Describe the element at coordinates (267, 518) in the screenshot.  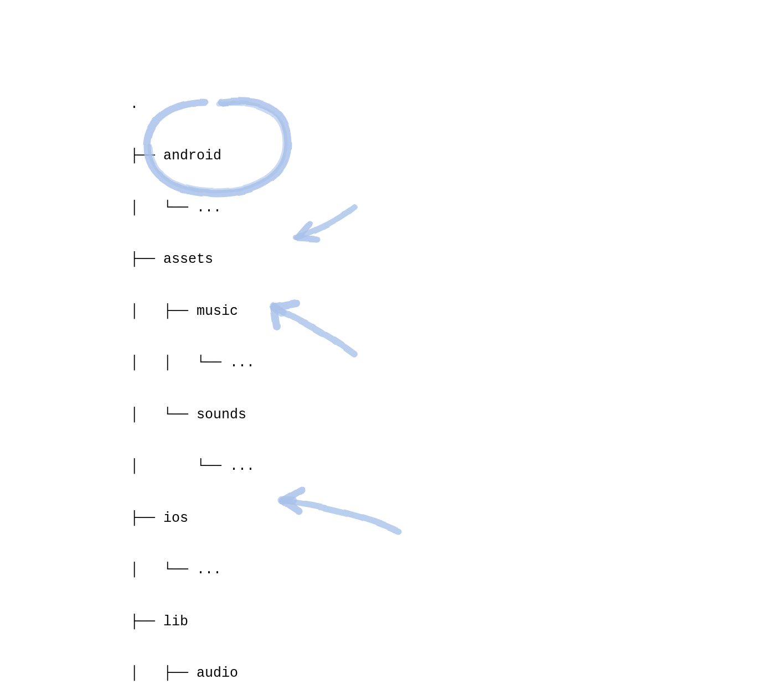
I see `tree-line: ├── ios` at that location.